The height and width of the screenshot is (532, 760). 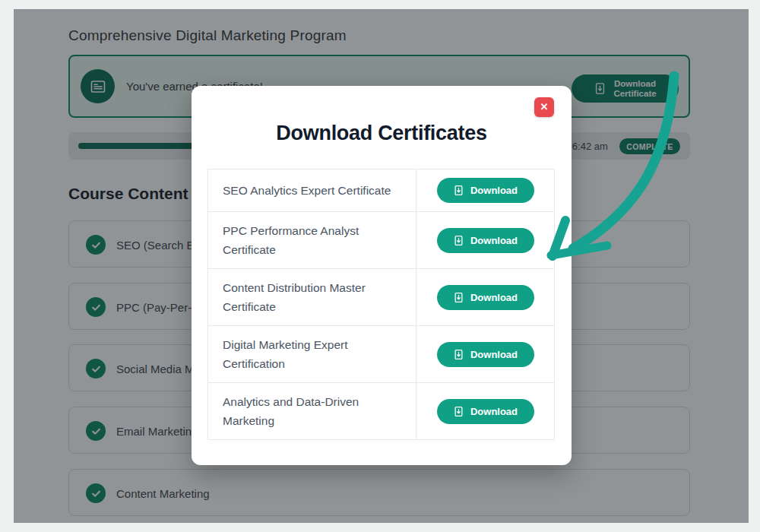 I want to click on certificate-row: SEO Analytics Expert Certificate Downloa…, so click(x=382, y=190).